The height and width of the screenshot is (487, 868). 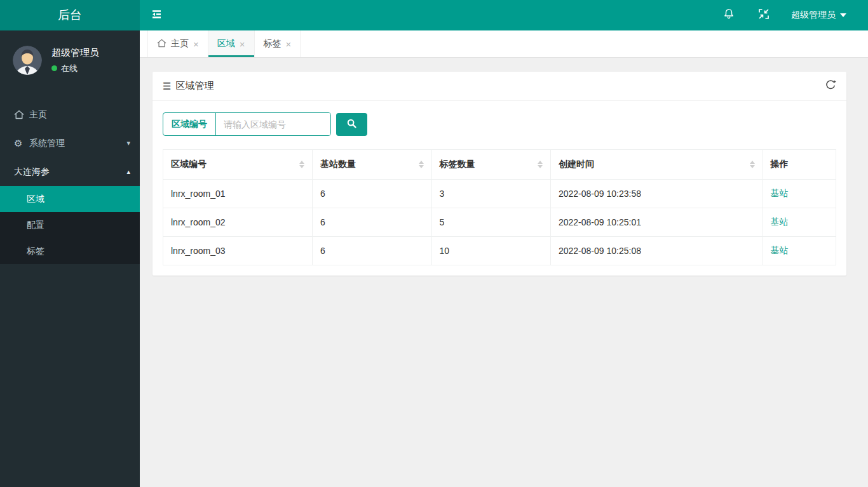 I want to click on cell-region-id: lnrx_room_01, so click(x=238, y=194).